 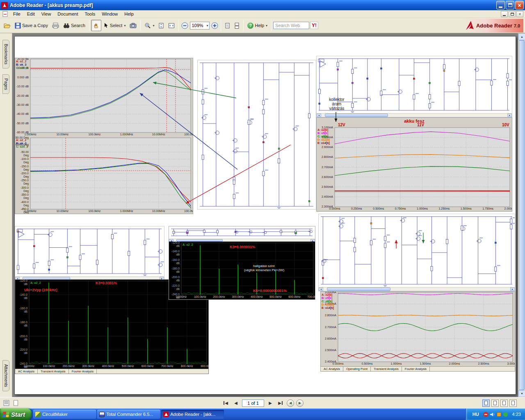 What do you see at coordinates (200, 25) in the screenshot?
I see `zoom-level-select: 109%▾` at bounding box center [200, 25].